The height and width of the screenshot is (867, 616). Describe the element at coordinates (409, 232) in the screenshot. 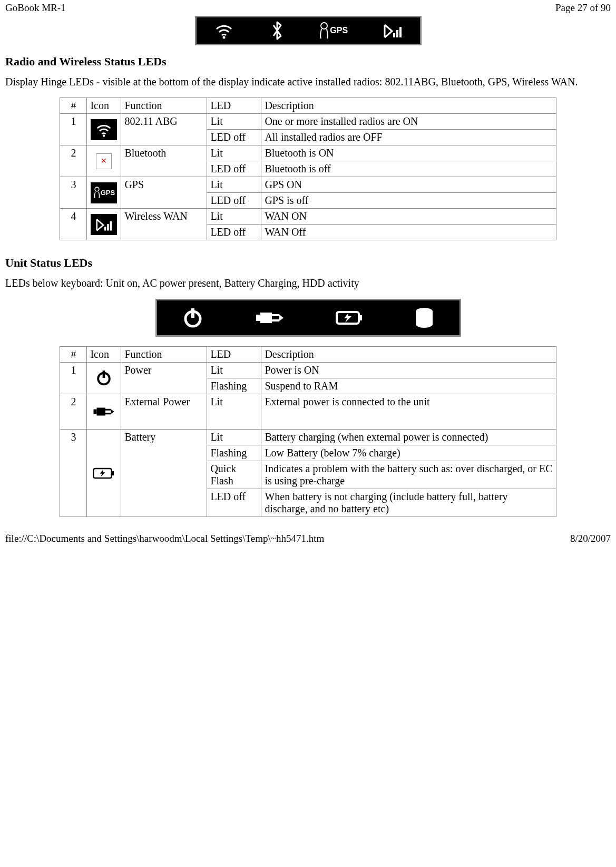

I see `row-desc: WAN Off` at that location.